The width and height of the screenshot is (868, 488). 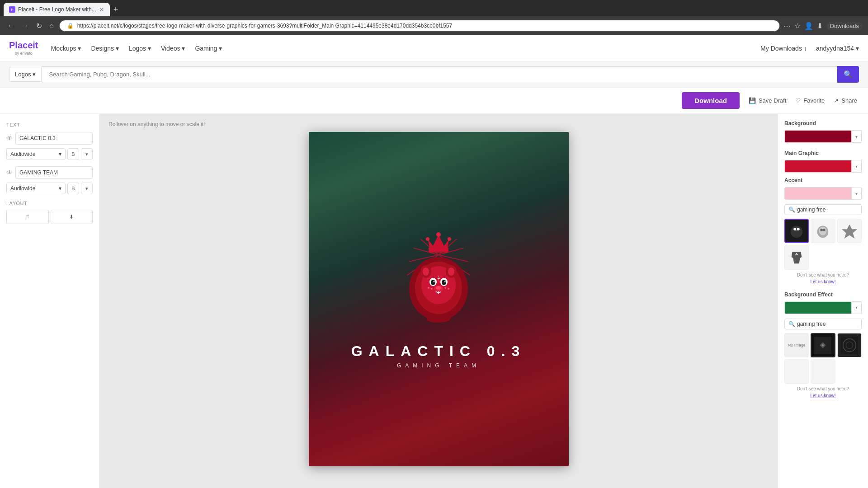 What do you see at coordinates (173, 48) in the screenshot?
I see `nav-videos: Videos ▾` at bounding box center [173, 48].